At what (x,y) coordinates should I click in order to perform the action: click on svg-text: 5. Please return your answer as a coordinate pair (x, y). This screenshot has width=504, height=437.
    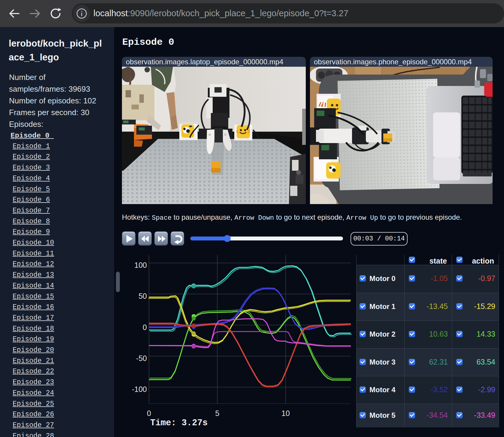
    Looking at the image, I should click on (217, 413).